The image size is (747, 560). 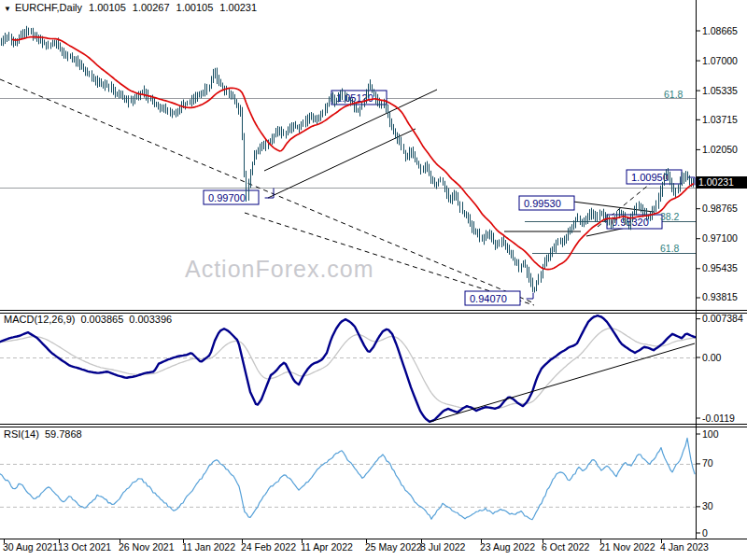 What do you see at coordinates (722, 183) in the screenshot?
I see `current-price-tag: 1.00231` at bounding box center [722, 183].